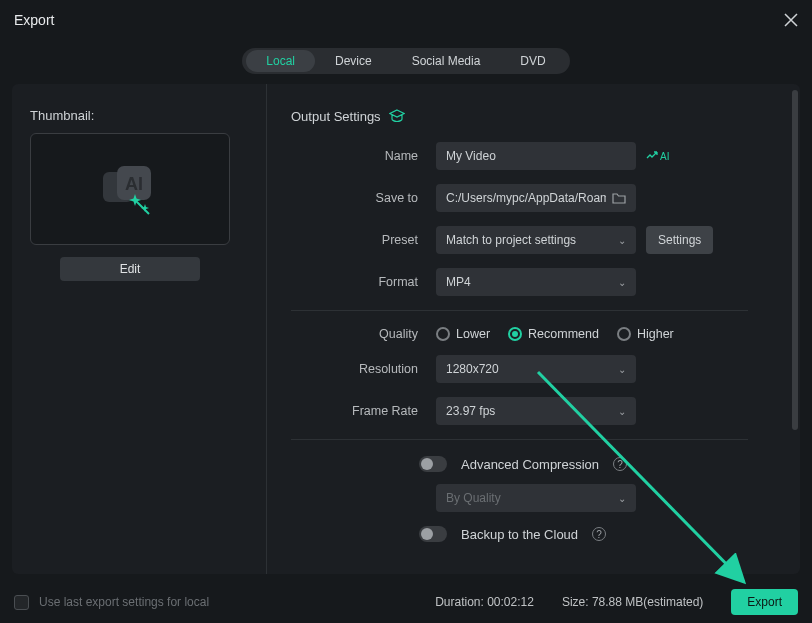 Image resolution: width=812 pixels, height=623 pixels. What do you see at coordinates (511, 240) in the screenshot?
I see `preset-value: Match to project settings` at bounding box center [511, 240].